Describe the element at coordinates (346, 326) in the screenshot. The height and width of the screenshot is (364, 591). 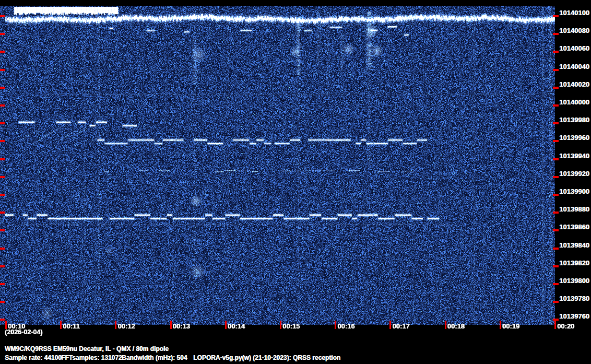
I see `time-axis-label: 00:16` at that location.